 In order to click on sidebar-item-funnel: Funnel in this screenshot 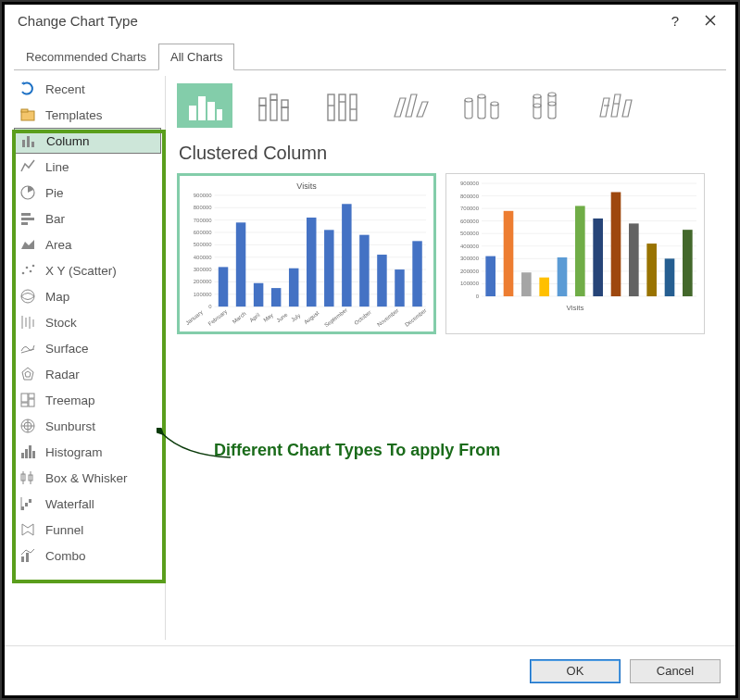, I will do `click(87, 530)`.